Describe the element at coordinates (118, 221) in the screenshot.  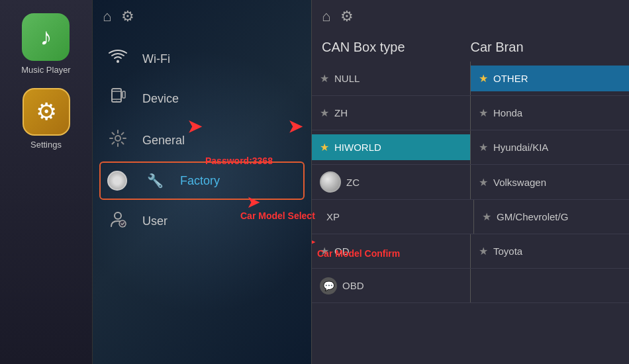
I see `user-icon` at that location.